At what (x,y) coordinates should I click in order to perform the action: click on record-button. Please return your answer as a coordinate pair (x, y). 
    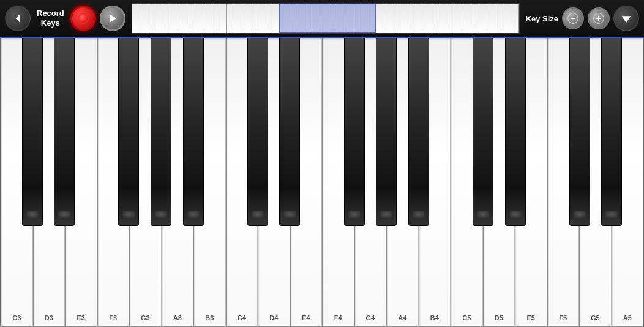
    Looking at the image, I should click on (83, 18).